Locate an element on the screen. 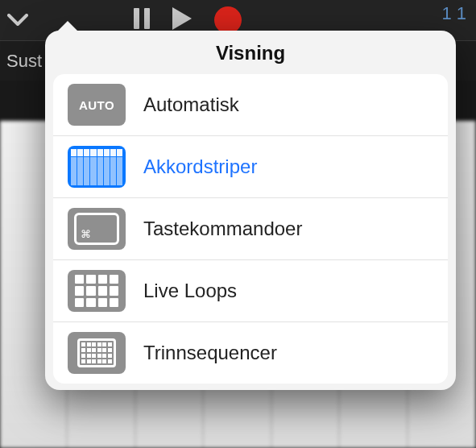  view-option-liveloops: Live Loops is located at coordinates (250, 292).